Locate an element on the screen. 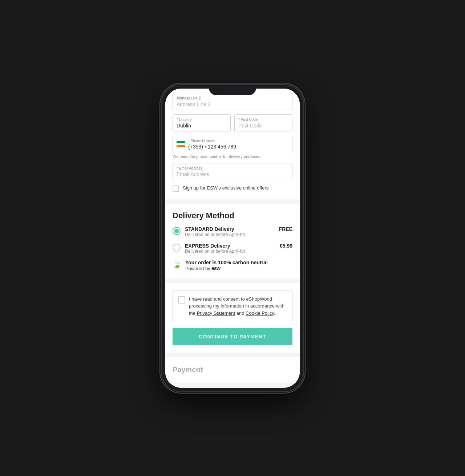 This screenshot has width=465, height=476. country-label: * Country is located at coordinates (202, 120).